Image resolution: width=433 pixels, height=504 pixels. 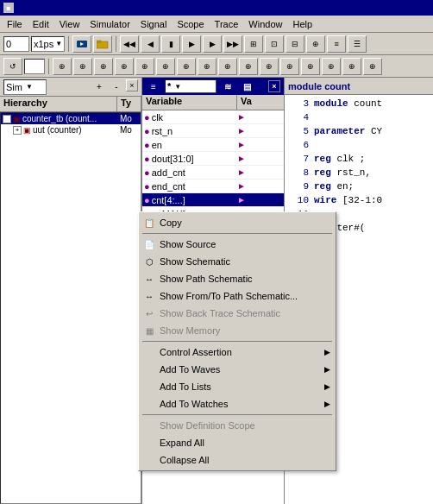 What do you see at coordinates (237, 261) in the screenshot?
I see `ctx-show-schematic: ⬡ Show Schematic` at bounding box center [237, 261].